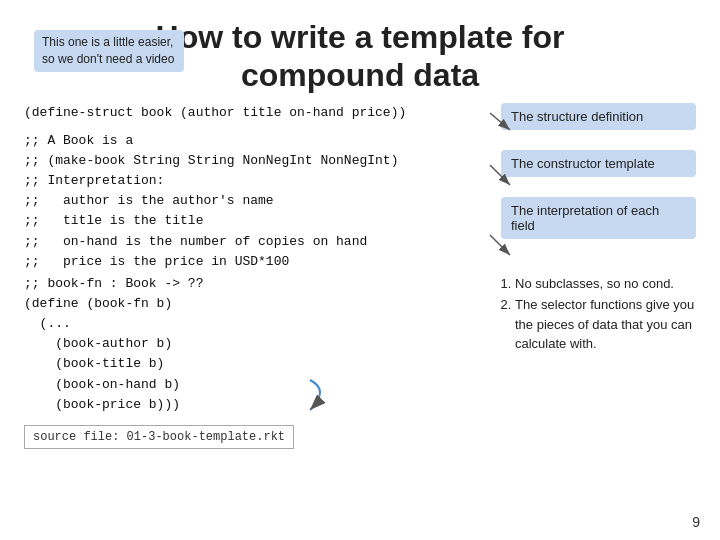  I want to click on page-number: 9, so click(696, 522).